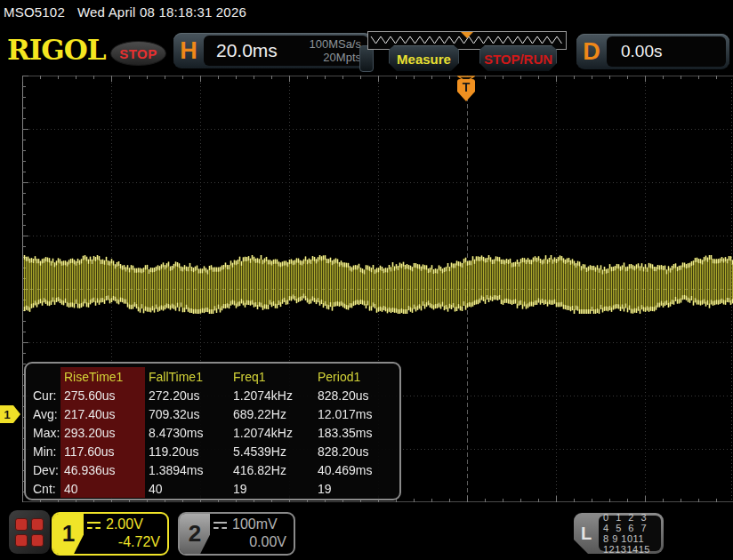 The image size is (733, 560). I want to click on digital-channels-list: 0 1 2 3 4 5 6 7 8 9 1011 12131415, so click(630, 533).